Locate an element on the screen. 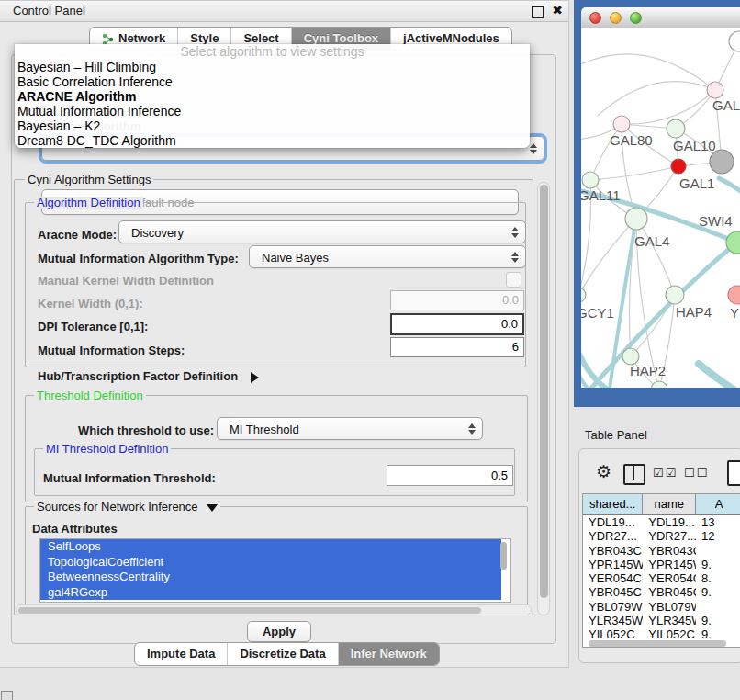 Image resolution: width=740 pixels, height=700 pixels. column-header: name is located at coordinates (669, 504).